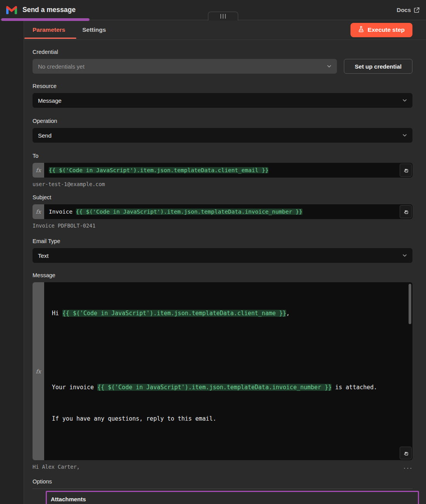  I want to click on input-panel-edge, so click(12, 262).